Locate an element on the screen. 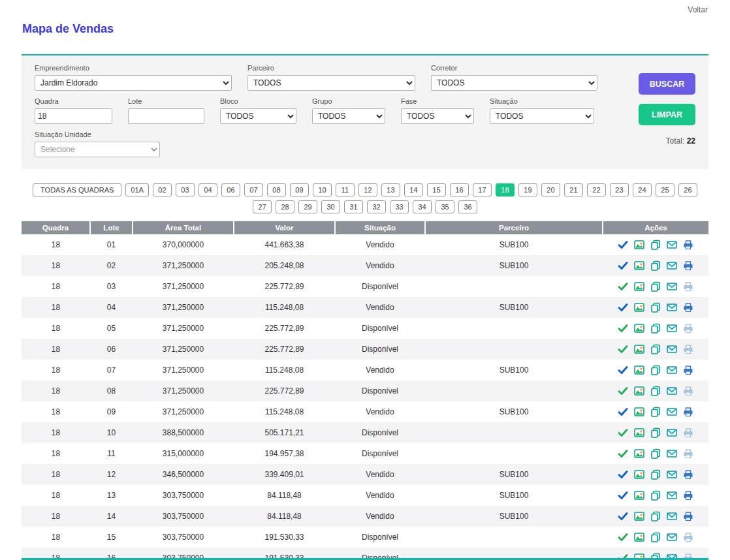 This screenshot has width=730, height=560. quadra-input is located at coordinates (73, 116).